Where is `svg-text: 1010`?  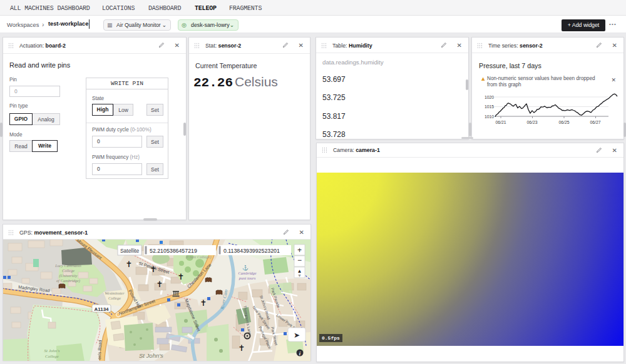
svg-text: 1010 is located at coordinates (490, 116).